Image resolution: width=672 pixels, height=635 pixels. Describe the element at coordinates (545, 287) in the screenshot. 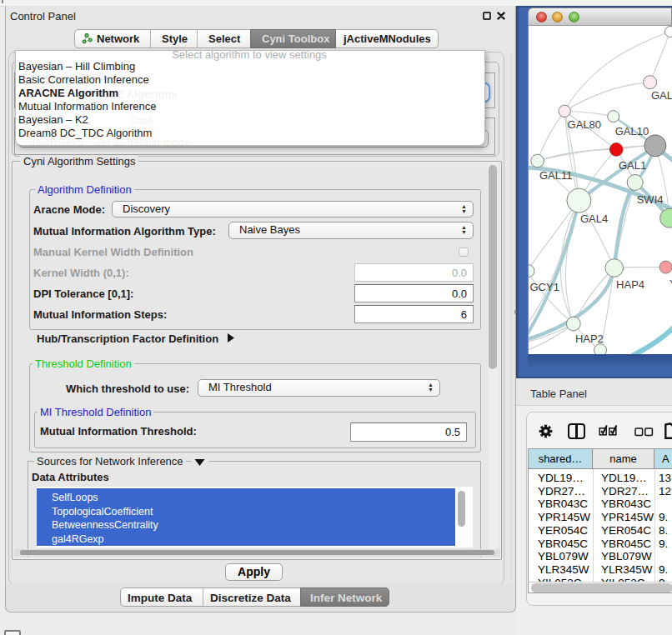

I see `svg-text: GCY1` at that location.